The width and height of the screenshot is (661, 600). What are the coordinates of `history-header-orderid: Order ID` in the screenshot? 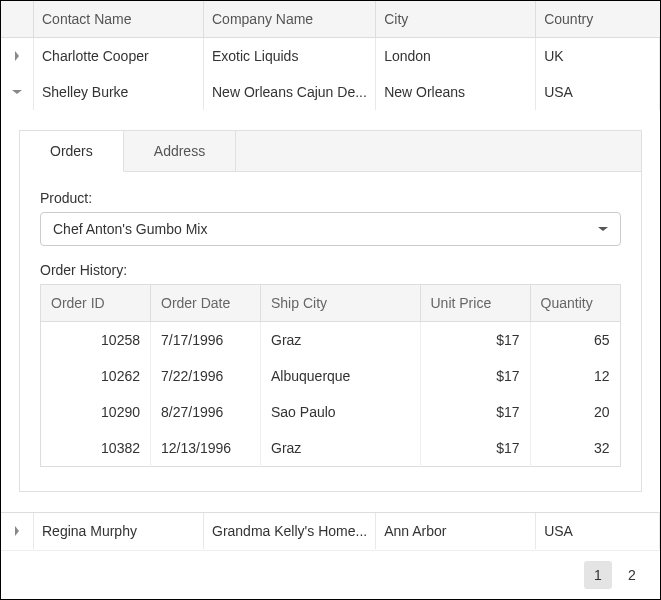 It's located at (96, 304).